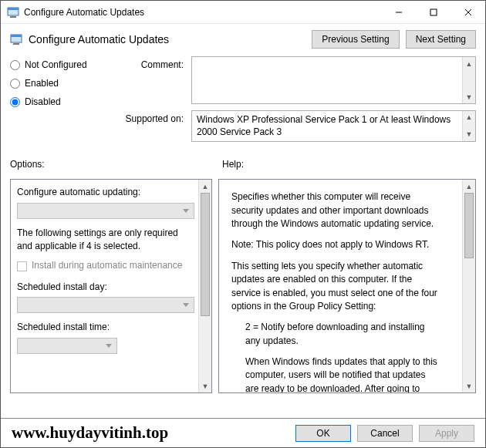 The width and height of the screenshot is (486, 448). What do you see at coordinates (233, 164) in the screenshot?
I see `help-label: Help:` at bounding box center [233, 164].